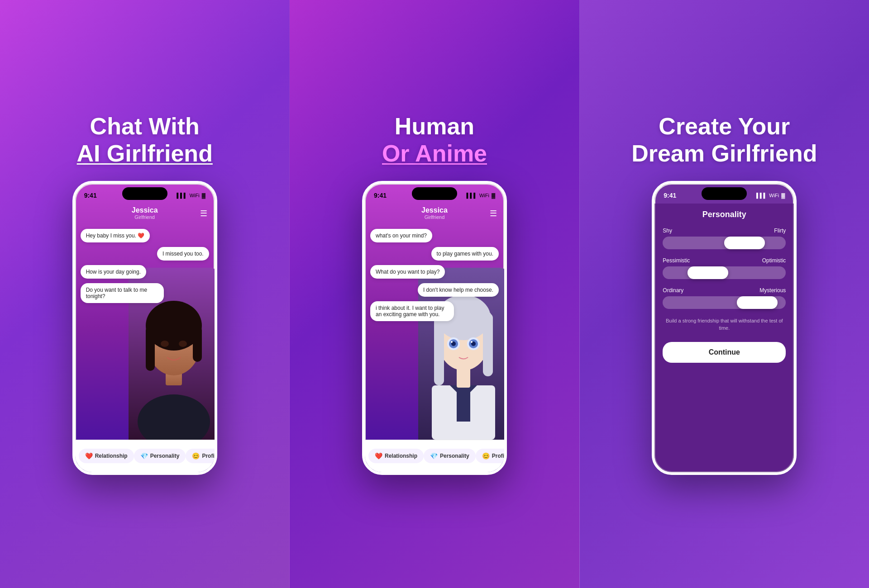  Describe the element at coordinates (493, 213) in the screenshot. I see `menu-icon-2: ☰` at that location.